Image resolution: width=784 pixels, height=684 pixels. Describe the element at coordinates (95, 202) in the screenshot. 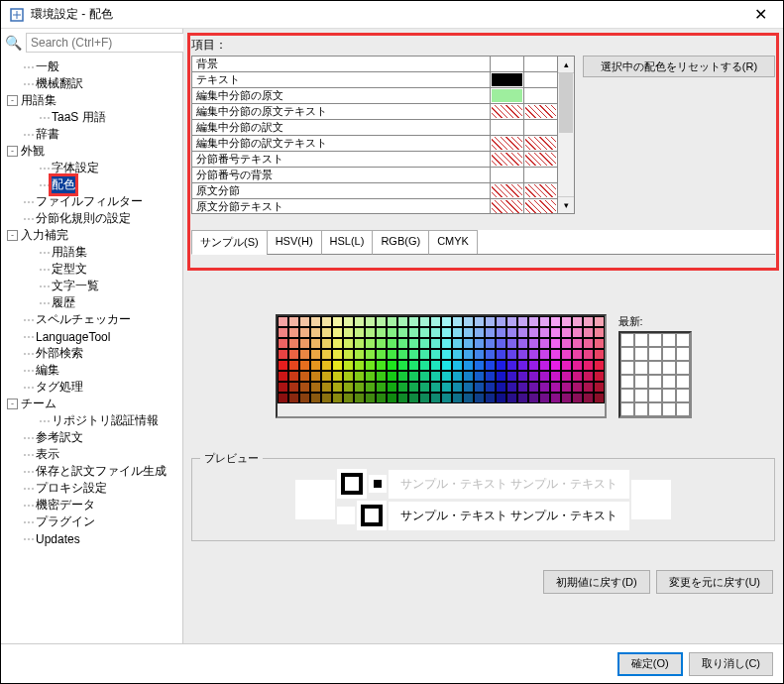

I see `tree-item: ⋯ファイルフィルター` at that location.